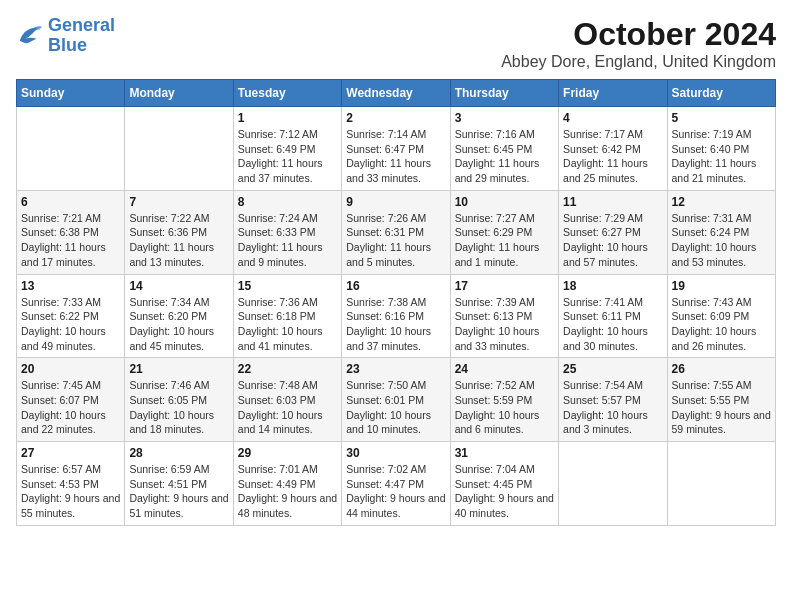 This screenshot has height=612, width=792. Describe the element at coordinates (504, 286) in the screenshot. I see `day-number: 17` at that location.